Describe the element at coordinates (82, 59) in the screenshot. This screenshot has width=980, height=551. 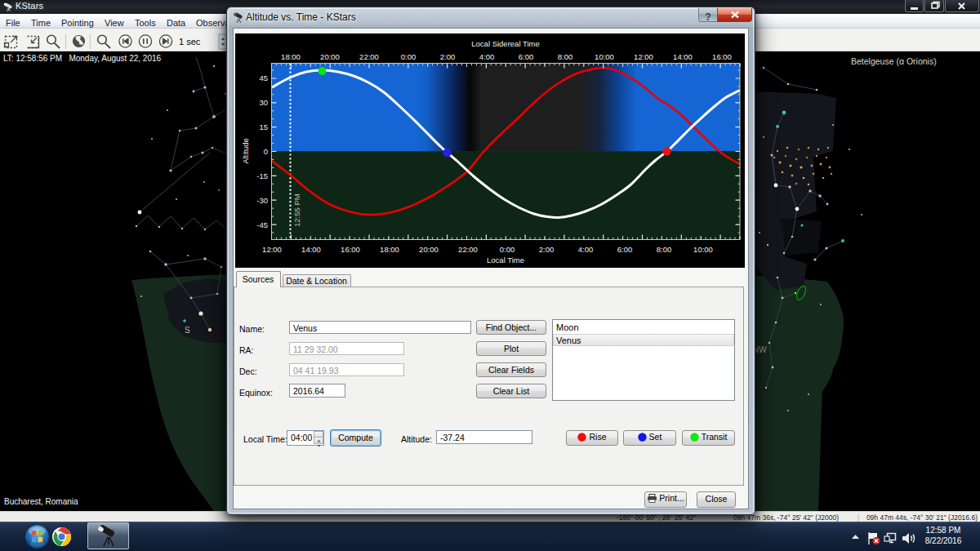
I see `svg-text:LT: 12:58:56 PM Monday, Augu: LT: 12:58:56 PM Monday, August 22, 2016` at that location.